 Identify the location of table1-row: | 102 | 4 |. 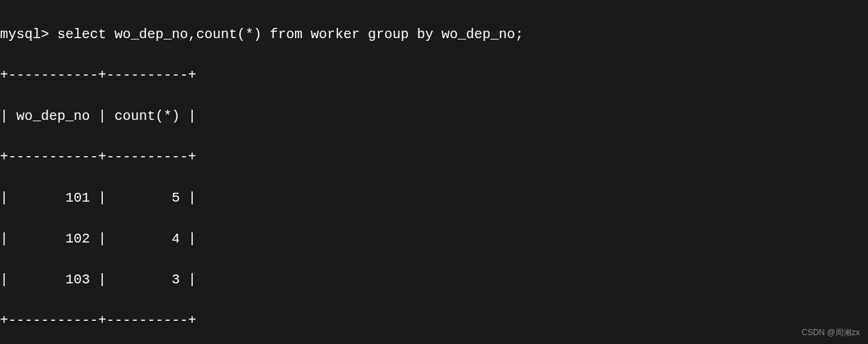
(434, 239).